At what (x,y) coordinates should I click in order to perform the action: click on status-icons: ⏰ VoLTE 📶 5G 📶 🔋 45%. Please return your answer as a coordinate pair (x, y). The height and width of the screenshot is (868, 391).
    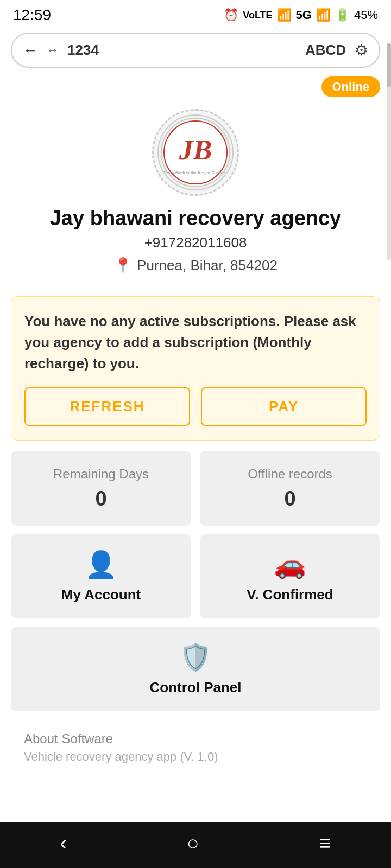
    Looking at the image, I should click on (301, 15).